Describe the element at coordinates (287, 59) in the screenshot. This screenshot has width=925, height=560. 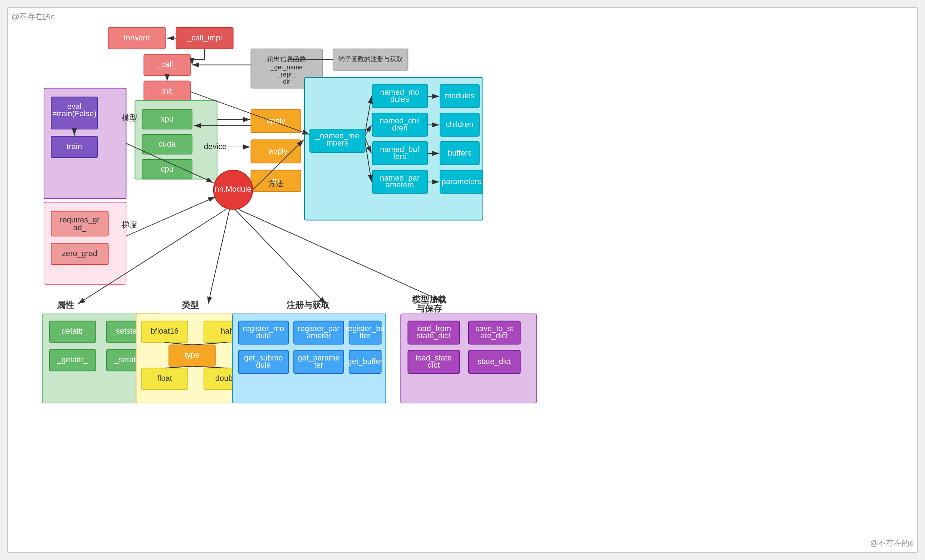
I see `output-info-label1: 输出信息函数` at that location.